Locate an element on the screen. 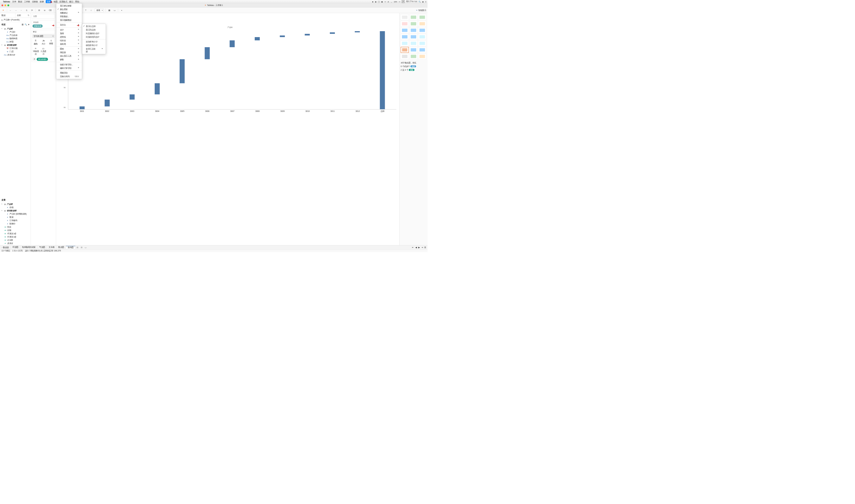 Image resolution: width=855 pixels, height=504 pixels. tree-field: ⊕门店 is located at coordinates (16, 52).